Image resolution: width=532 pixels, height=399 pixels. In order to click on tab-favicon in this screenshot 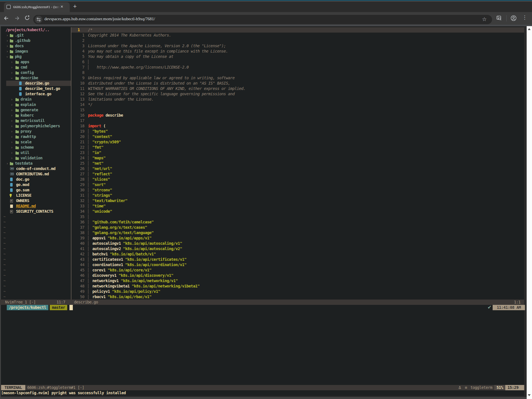, I will do `click(8, 7)`.